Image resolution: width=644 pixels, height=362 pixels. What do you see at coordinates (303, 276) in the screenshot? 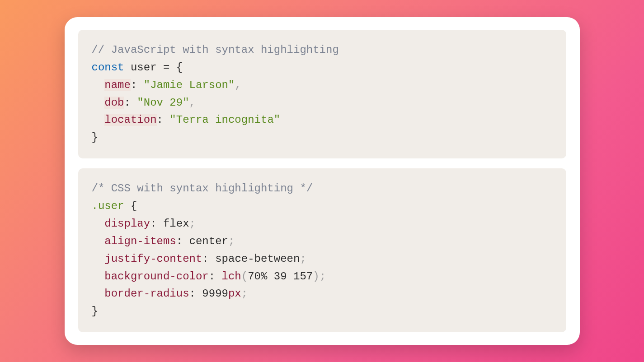
I see `css-lch-h: 157` at bounding box center [303, 276].